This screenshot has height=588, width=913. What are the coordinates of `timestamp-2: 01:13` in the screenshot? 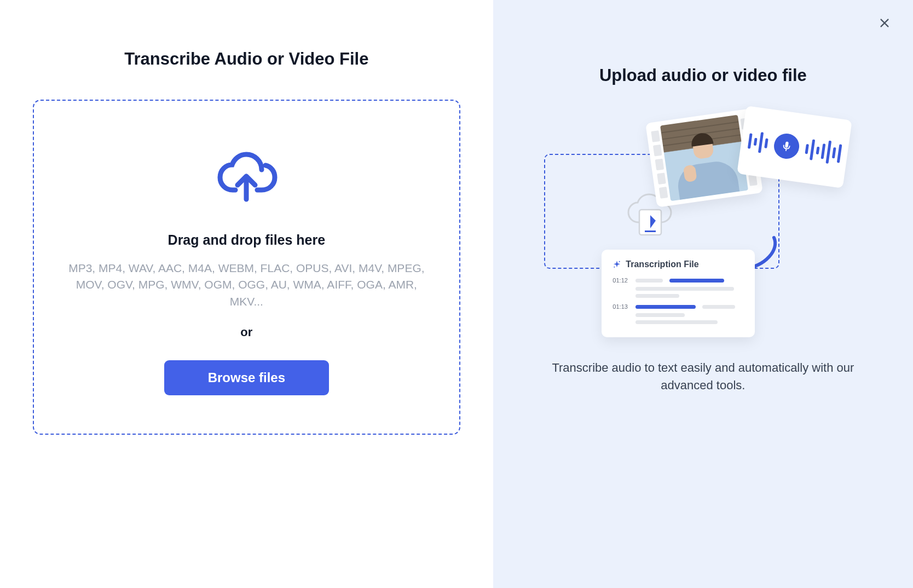 It's located at (621, 307).